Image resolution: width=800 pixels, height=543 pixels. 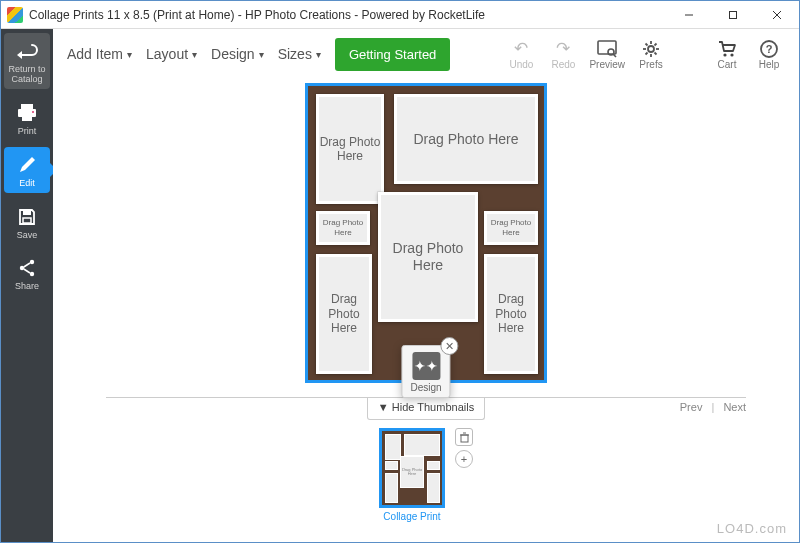 What do you see at coordinates (28, 236) in the screenshot?
I see `sidebar-save-label: Save` at bounding box center [28, 236].